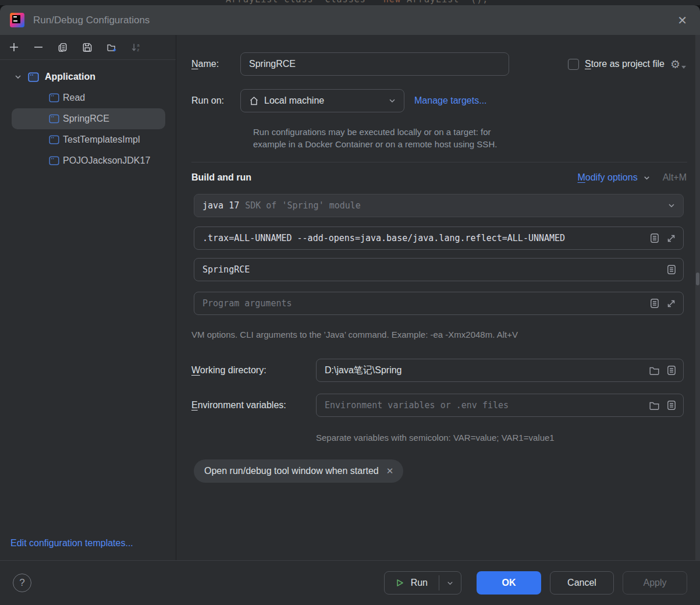 The image size is (700, 605). I want to click on working-directory-input: D:\java笔记\Spring, so click(500, 370).